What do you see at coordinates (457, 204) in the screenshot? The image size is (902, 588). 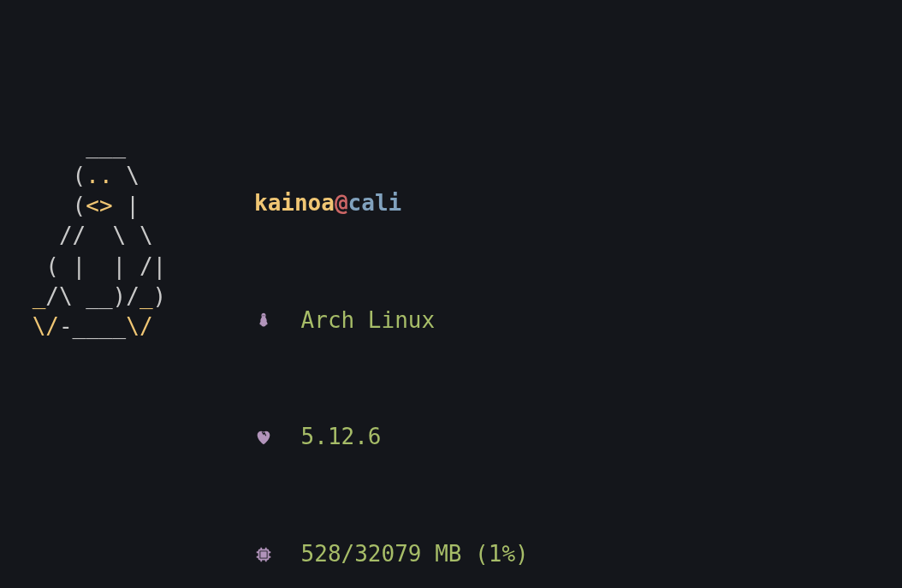 I see `user-host-line: kainoa@cali` at bounding box center [457, 204].